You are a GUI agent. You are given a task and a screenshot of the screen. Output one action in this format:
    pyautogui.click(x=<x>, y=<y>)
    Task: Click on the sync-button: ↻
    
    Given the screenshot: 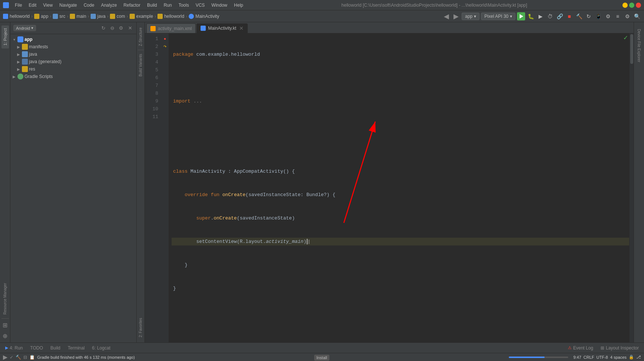 What is the action you would take?
    pyautogui.click(x=589, y=16)
    